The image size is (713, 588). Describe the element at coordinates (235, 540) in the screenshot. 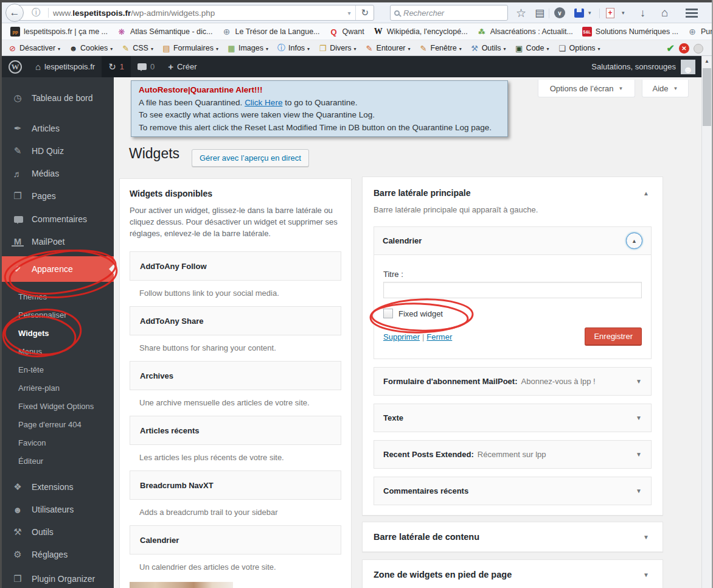

I see `available-widget-calendar: Calendrier` at that location.